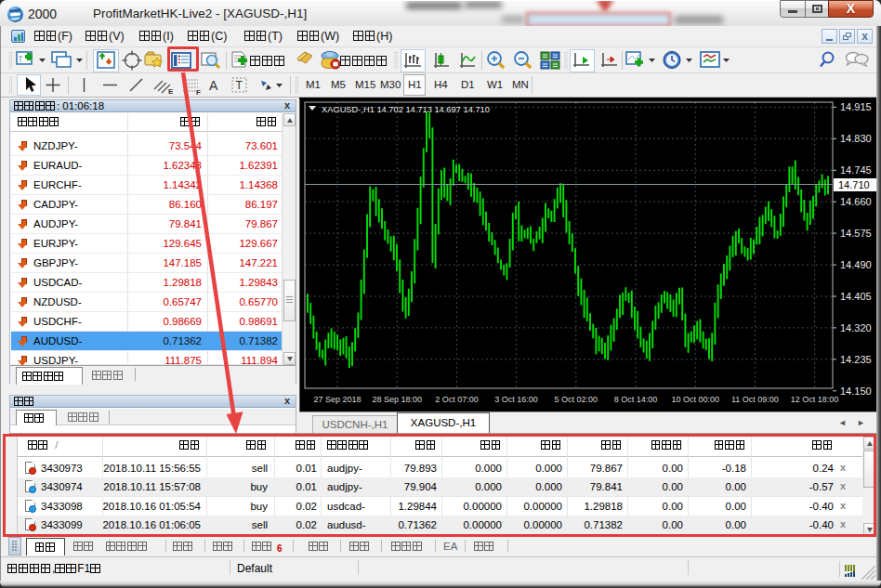  I want to click on svg-text: 14.150, so click(856, 391).